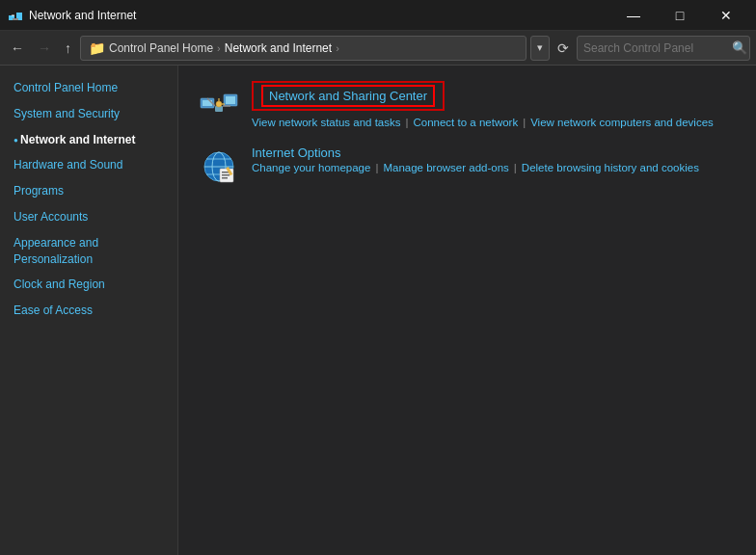 The height and width of the screenshot is (555, 756). What do you see at coordinates (467, 104) in the screenshot?
I see `network-sharing-row: Network and Sharing Center View network …` at bounding box center [467, 104].